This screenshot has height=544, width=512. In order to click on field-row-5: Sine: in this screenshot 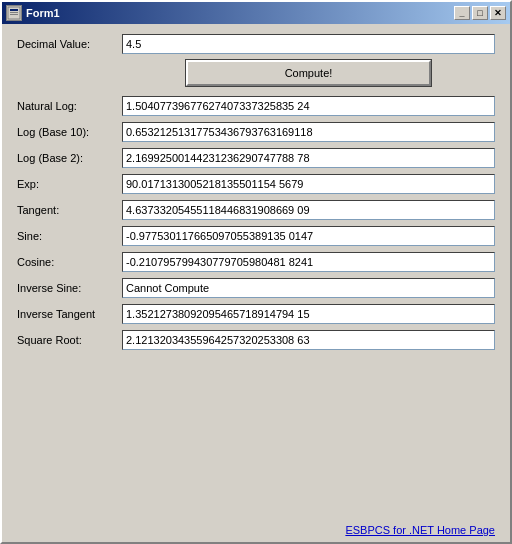, I will do `click(256, 236)`.